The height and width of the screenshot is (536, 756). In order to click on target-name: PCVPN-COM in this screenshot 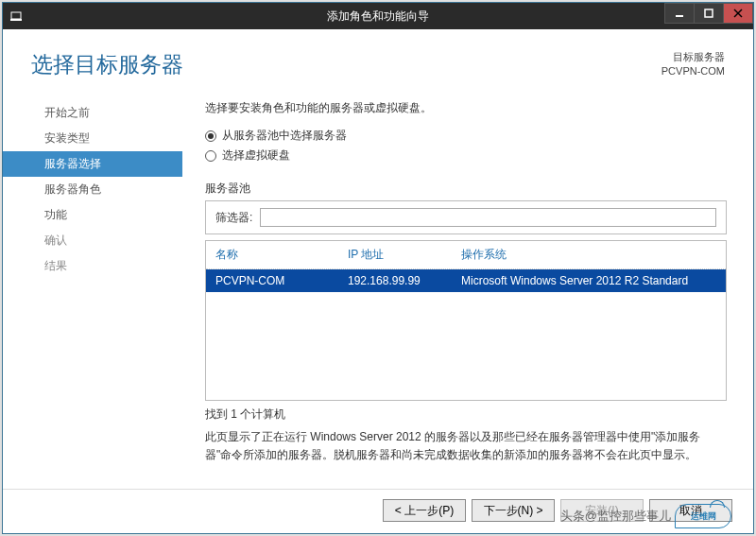, I will do `click(694, 72)`.